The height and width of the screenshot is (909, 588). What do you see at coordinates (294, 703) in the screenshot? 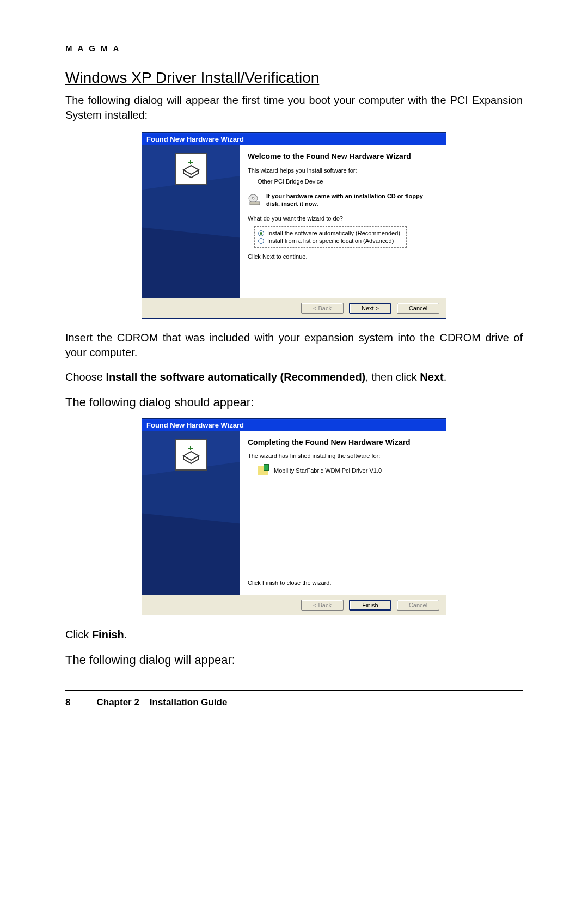
I see `page-footer: 8 Chapter 2 Installation Guide` at bounding box center [294, 703].